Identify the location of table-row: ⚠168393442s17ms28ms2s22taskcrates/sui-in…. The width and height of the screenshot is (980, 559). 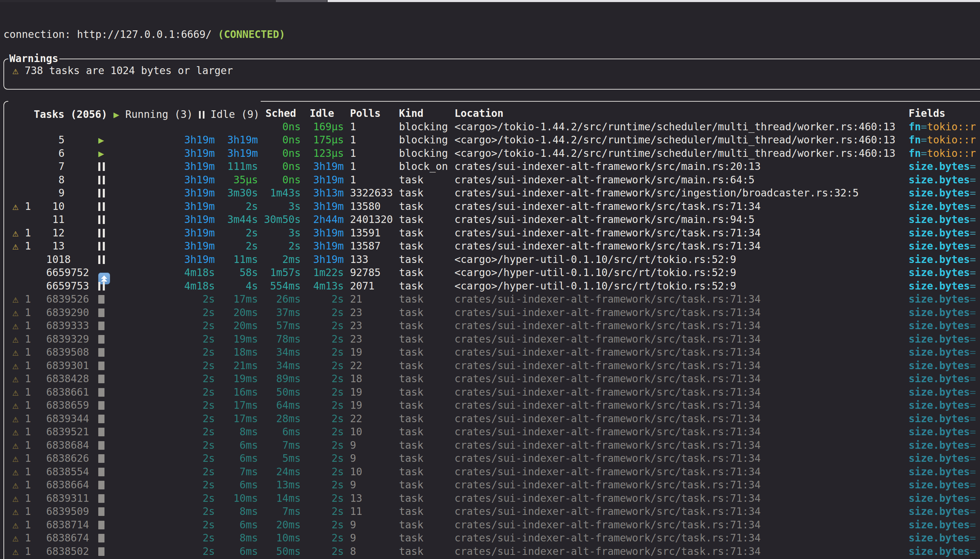
(496, 419).